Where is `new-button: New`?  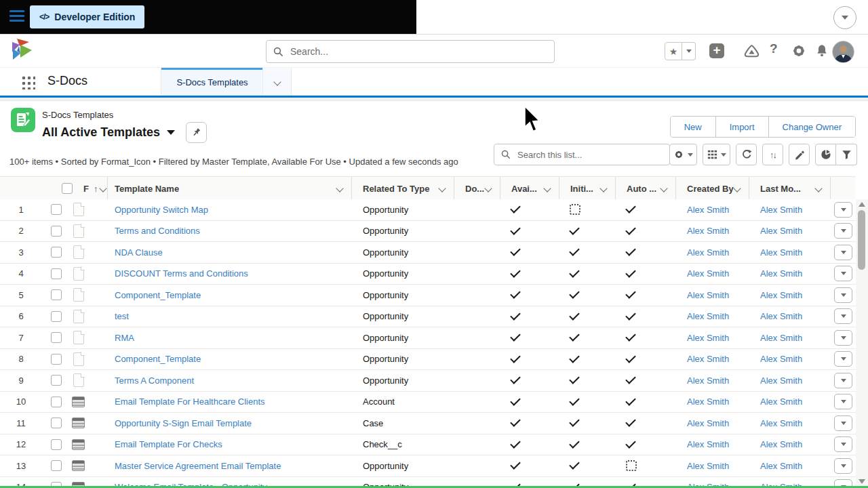
new-button: New is located at coordinates (693, 127).